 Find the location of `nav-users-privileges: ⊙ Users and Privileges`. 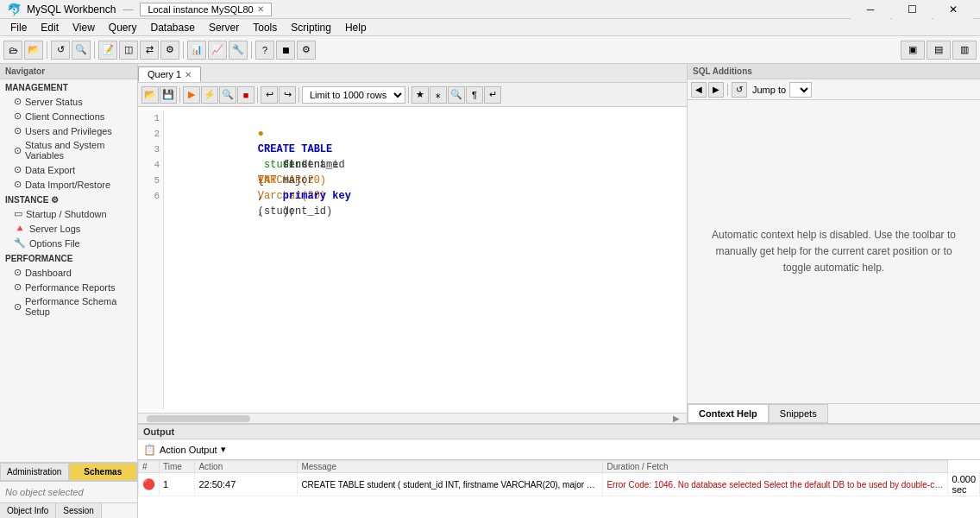

nav-users-privileges: ⊙ Users and Privileges is located at coordinates (69, 131).